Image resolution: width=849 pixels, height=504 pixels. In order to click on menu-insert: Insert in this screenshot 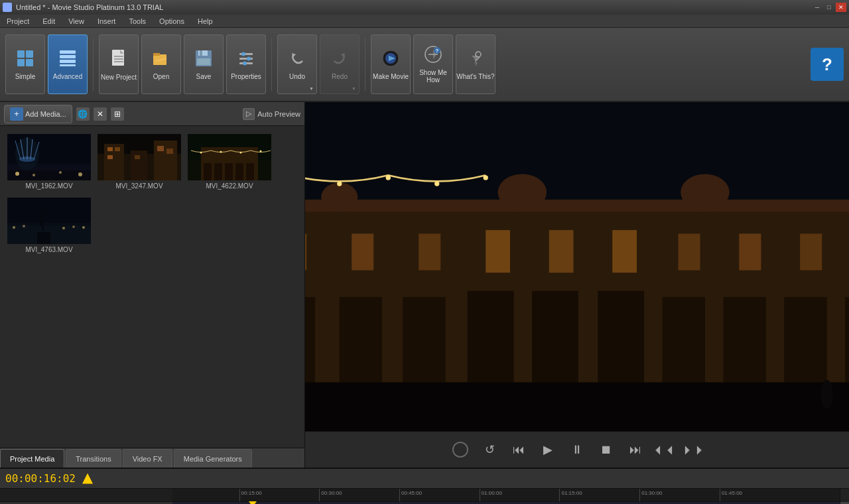, I will do `click(107, 21)`.